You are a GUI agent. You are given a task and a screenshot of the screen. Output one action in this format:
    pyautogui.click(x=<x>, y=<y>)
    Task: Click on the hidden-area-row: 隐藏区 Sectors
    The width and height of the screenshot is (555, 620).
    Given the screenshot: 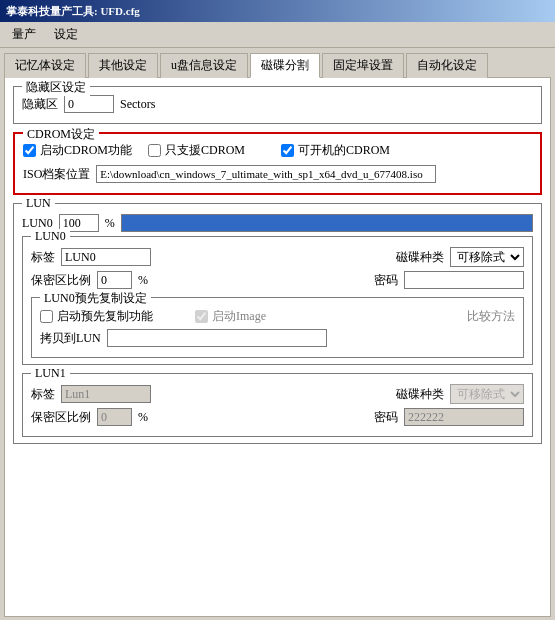 What is the action you would take?
    pyautogui.click(x=278, y=104)
    